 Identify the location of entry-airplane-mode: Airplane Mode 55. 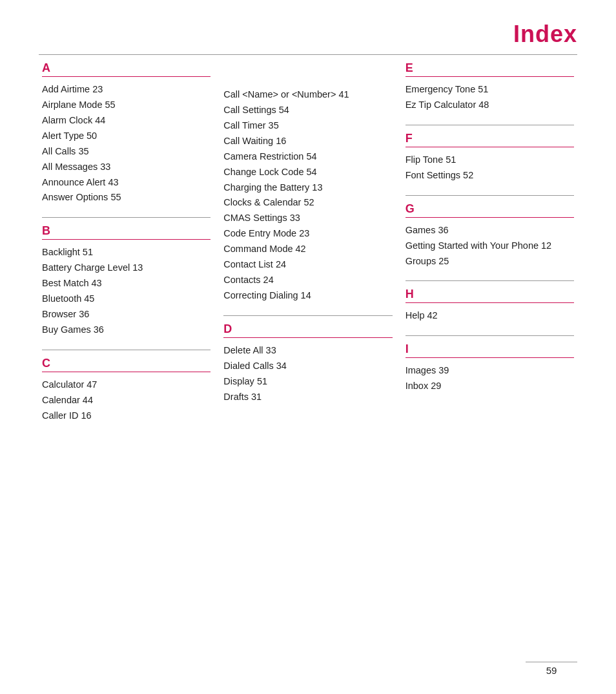
(127, 105).